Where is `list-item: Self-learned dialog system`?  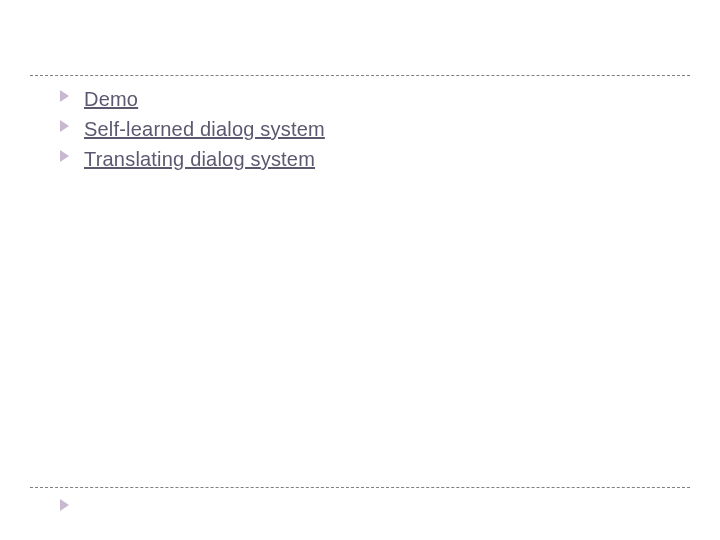
list-item: Self-learned dialog system is located at coordinates (370, 129).